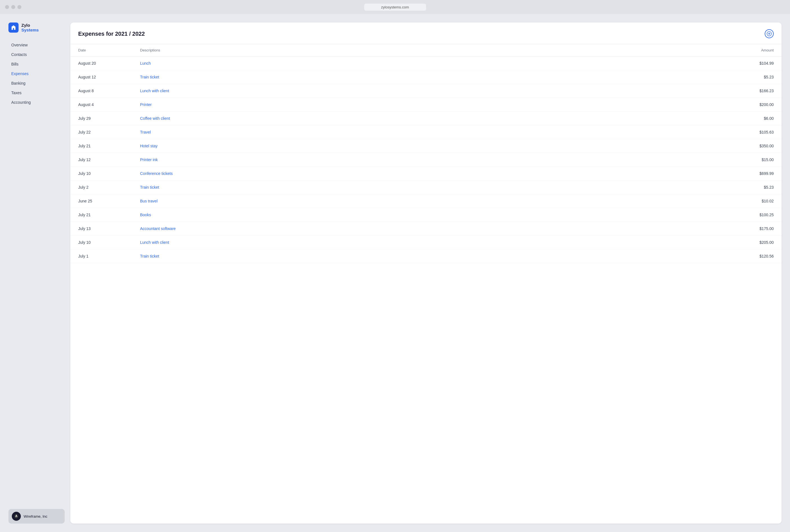  I want to click on table-row: July 13 Accountant software $175.00, so click(426, 229).